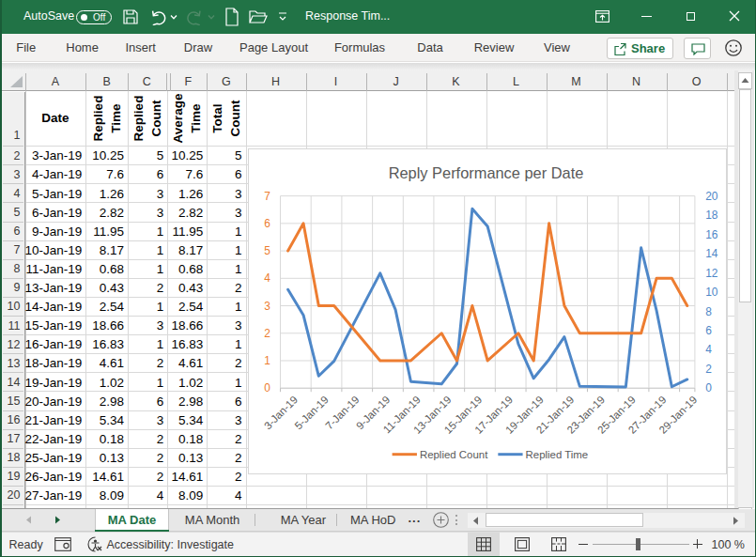  I want to click on svg-text: 7, so click(267, 196).